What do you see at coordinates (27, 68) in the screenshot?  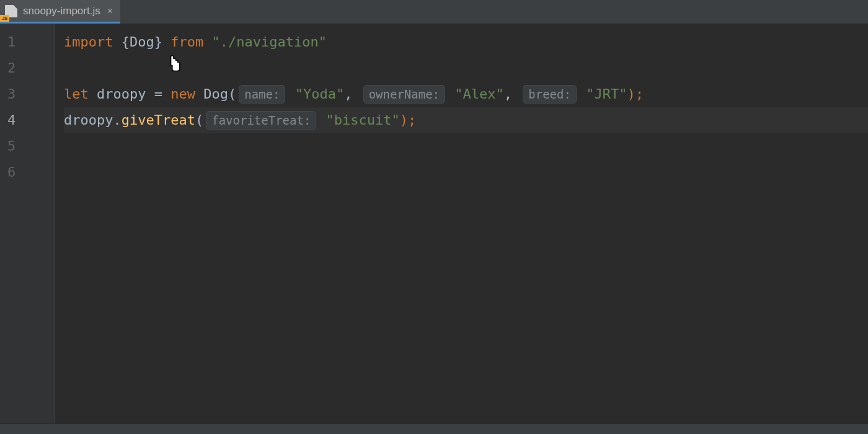 I see `line-number: 2` at bounding box center [27, 68].